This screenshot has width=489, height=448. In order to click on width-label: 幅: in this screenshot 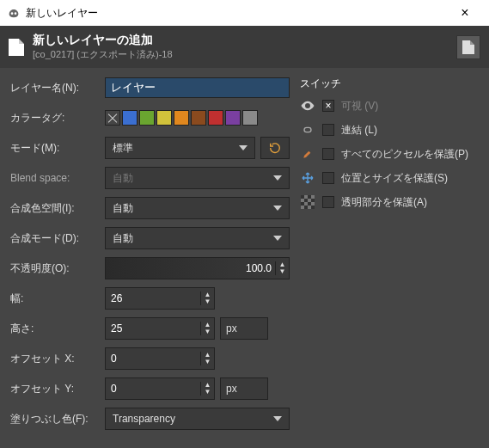, I will do `click(58, 299)`.